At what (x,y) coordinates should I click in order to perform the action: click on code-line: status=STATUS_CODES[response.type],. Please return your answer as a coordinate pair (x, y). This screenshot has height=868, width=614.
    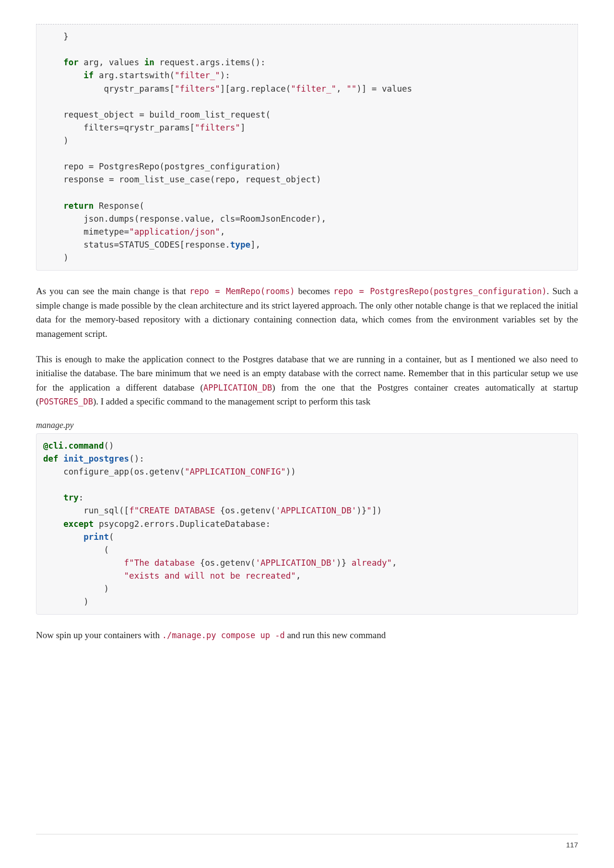
    Looking at the image, I should click on (152, 245).